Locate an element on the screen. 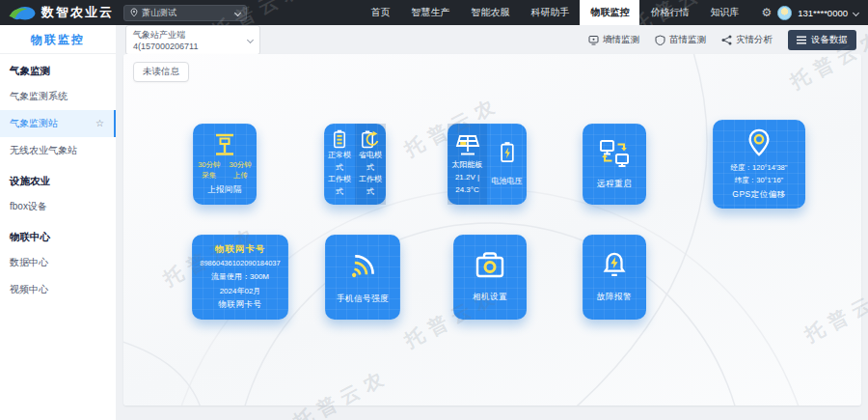  sidebar-item-wireless-station: 无线农业气象站 is located at coordinates (58, 151).